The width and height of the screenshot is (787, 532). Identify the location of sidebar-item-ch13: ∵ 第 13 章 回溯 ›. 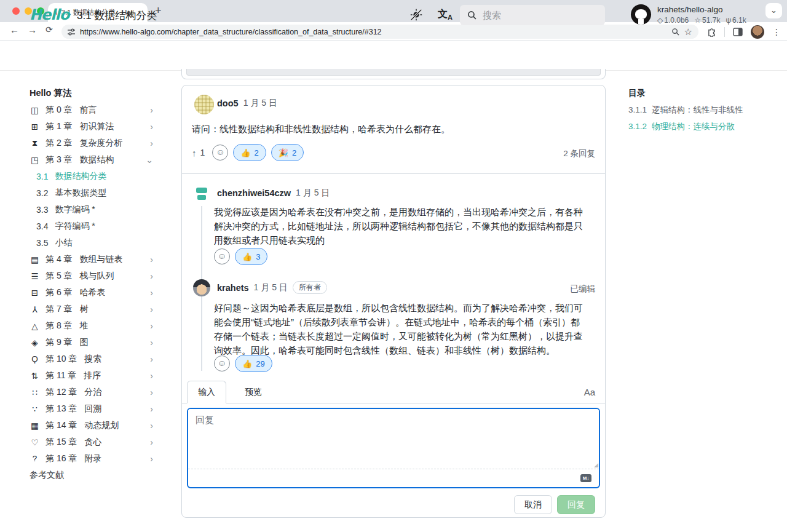
(91, 408).